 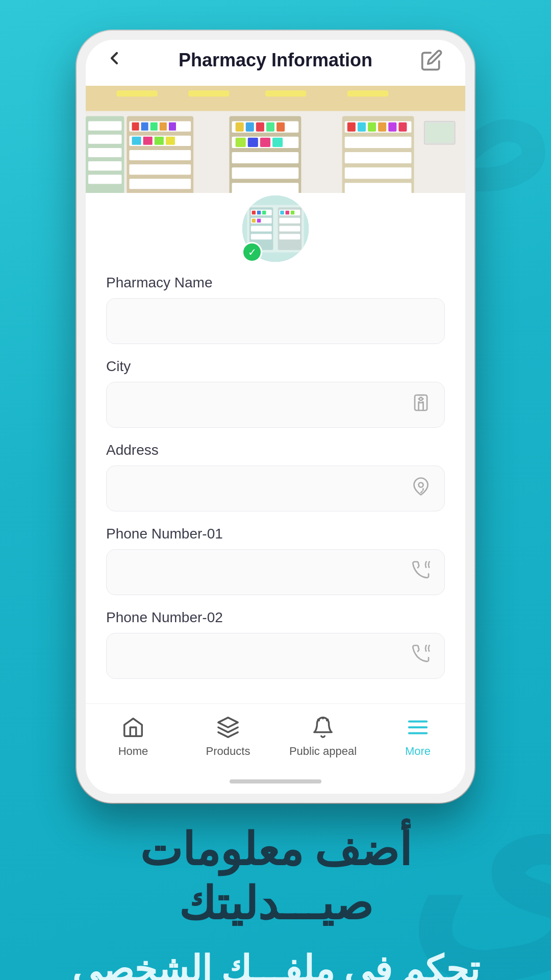 What do you see at coordinates (276, 618) in the screenshot?
I see `phone2-label: Phone Number-02` at bounding box center [276, 618].